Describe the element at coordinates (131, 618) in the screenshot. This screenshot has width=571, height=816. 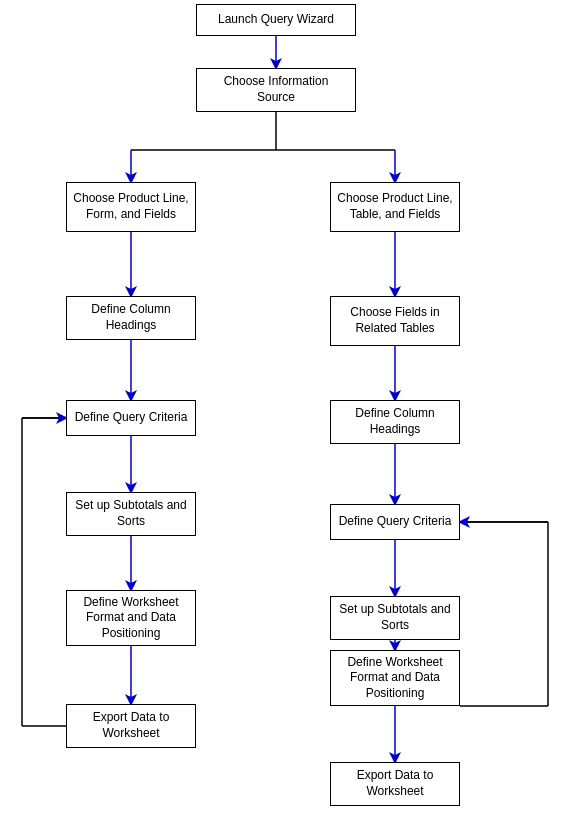
I see `left-worksheet-box: Define Worksheet Format and Data Positio…` at that location.